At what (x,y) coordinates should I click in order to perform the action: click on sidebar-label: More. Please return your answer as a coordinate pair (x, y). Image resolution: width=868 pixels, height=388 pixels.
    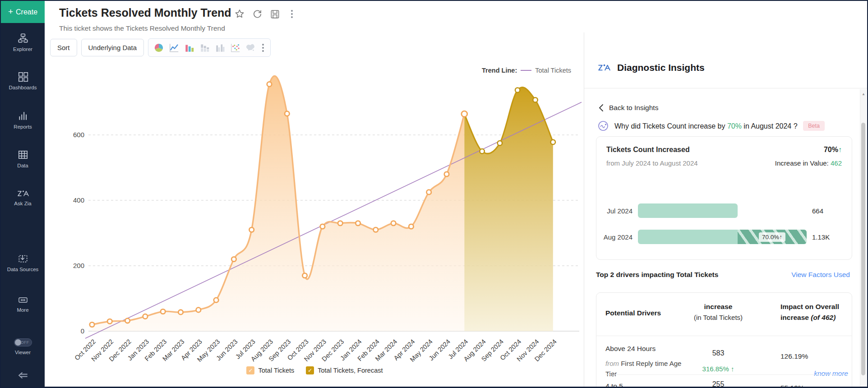
    Looking at the image, I should click on (23, 310).